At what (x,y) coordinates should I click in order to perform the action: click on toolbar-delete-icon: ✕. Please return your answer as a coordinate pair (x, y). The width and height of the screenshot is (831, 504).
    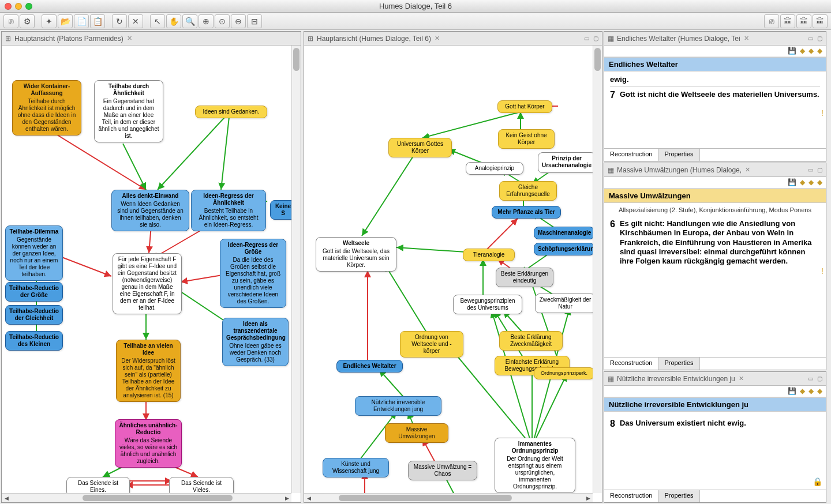
    Looking at the image, I should click on (136, 21).